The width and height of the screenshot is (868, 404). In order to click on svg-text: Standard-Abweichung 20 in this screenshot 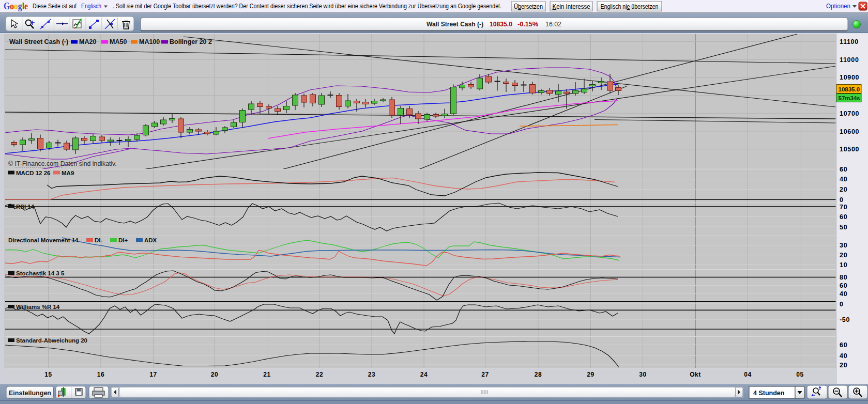, I will do `click(52, 340)`.